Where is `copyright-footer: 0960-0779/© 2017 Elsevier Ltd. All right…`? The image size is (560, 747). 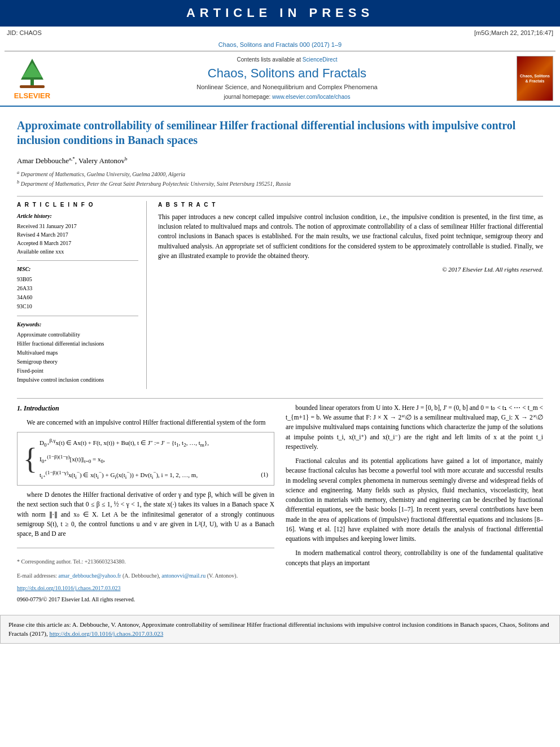
copyright-footer: 0960-0779/© 2017 Elsevier Ltd. All right… is located at coordinates (146, 600).